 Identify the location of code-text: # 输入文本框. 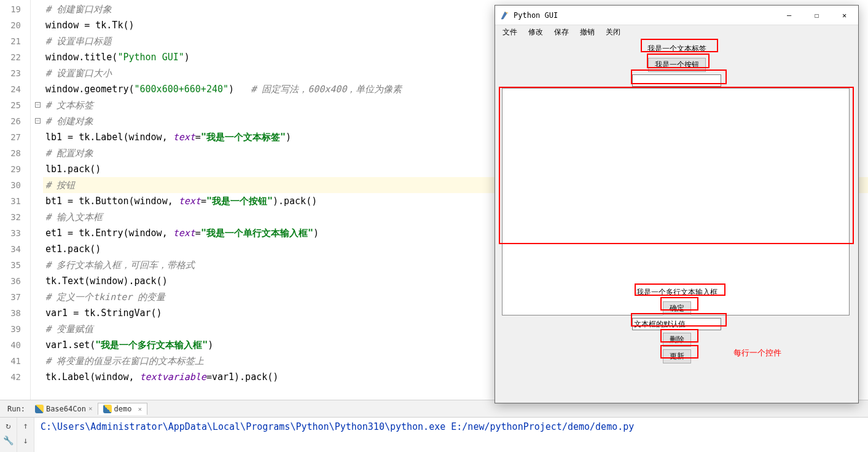
(74, 217).